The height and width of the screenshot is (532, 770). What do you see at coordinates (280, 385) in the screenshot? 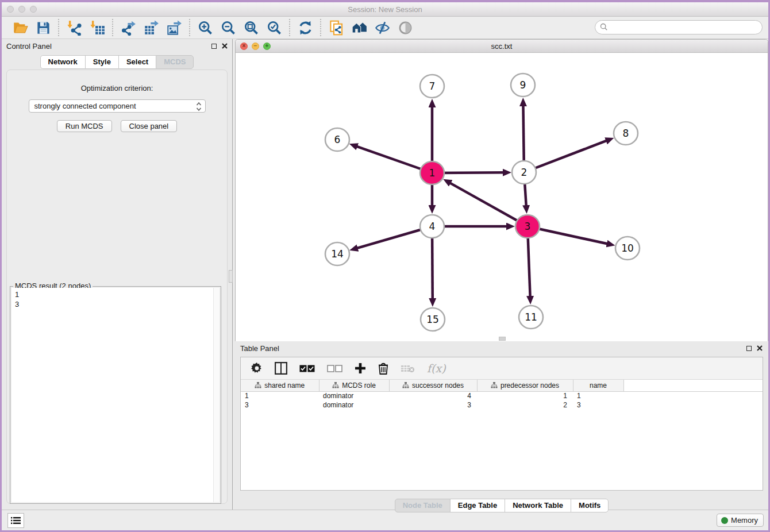
I see `column-header-shared-name: shared name` at bounding box center [280, 385].